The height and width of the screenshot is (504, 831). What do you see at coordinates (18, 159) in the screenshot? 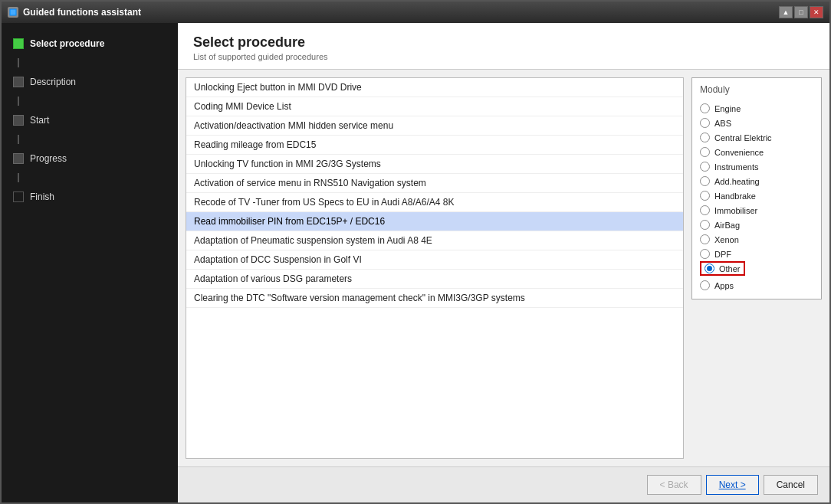
I see `step-icon-progress` at bounding box center [18, 159].